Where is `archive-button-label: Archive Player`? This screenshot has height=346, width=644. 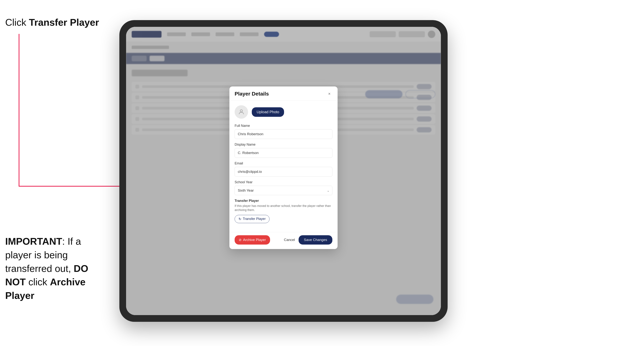 archive-button-label: Archive Player is located at coordinates (254, 240).